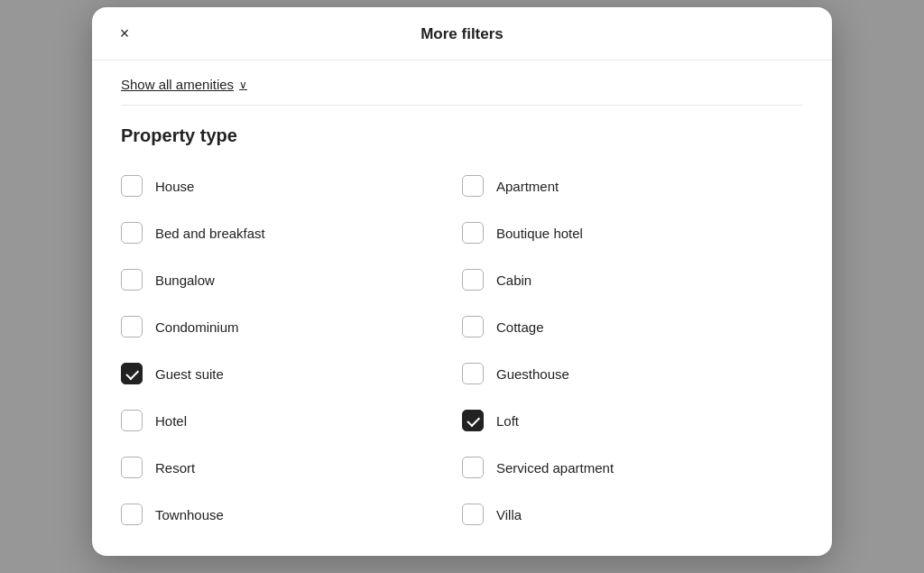 This screenshot has width=924, height=573. Describe the element at coordinates (540, 233) in the screenshot. I see `label-boutique-hotel: Boutique hotel` at that location.